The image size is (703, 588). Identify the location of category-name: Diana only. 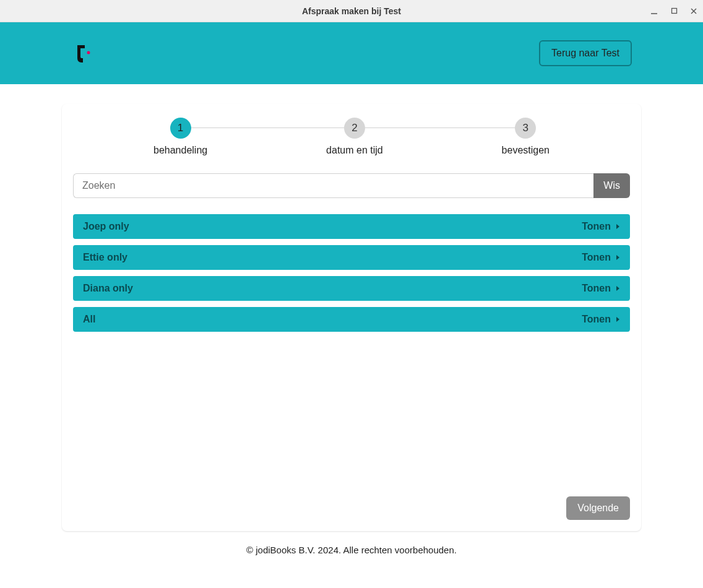
(108, 288).